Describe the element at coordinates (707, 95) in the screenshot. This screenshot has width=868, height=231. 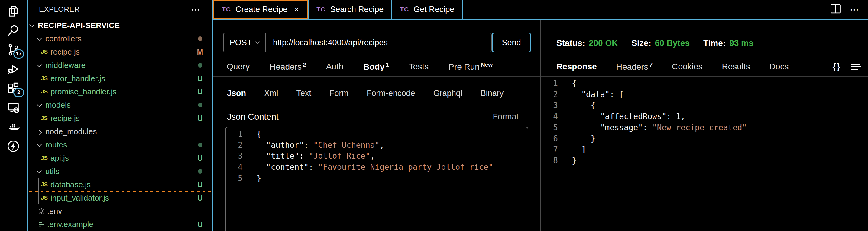
I see `code-line: 2 "data": [` at that location.